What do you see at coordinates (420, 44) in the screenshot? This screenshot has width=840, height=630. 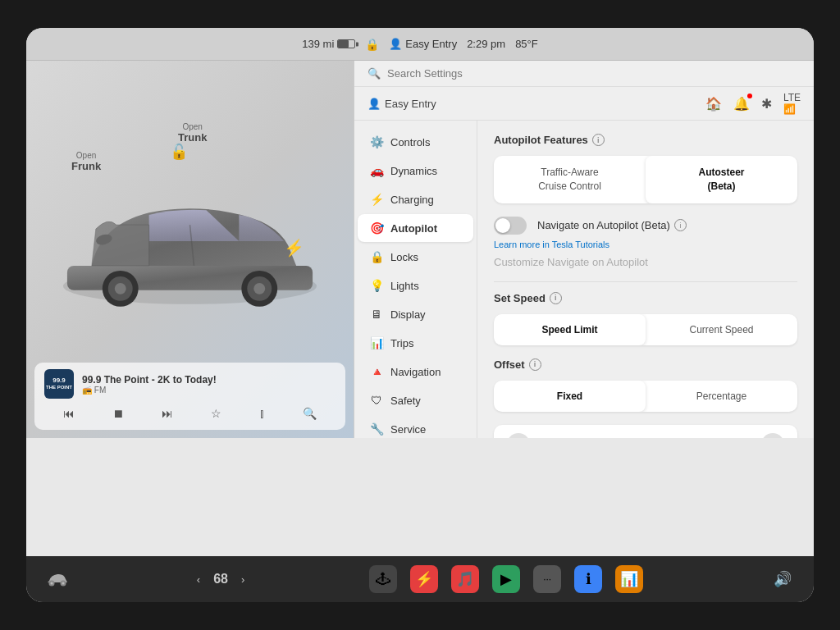 I see `status-bar: 139 mi 🔒 👤 Easy Entry 2:29 pm 85°F` at bounding box center [420, 44].